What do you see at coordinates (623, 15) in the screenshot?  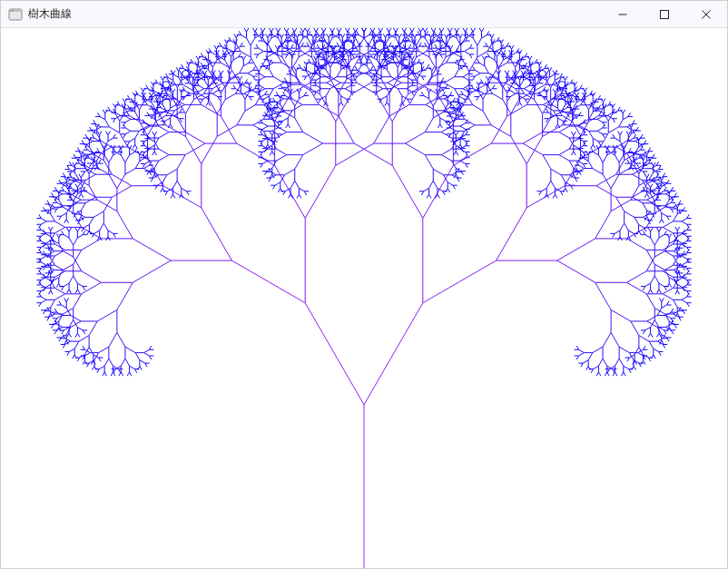 I see `minimize-icon` at bounding box center [623, 15].